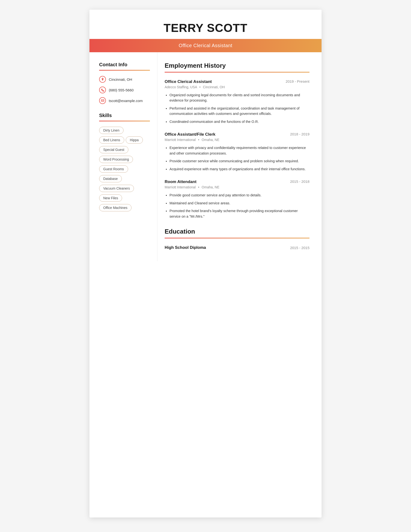 The image size is (411, 532). I want to click on email-icon, so click(103, 101).